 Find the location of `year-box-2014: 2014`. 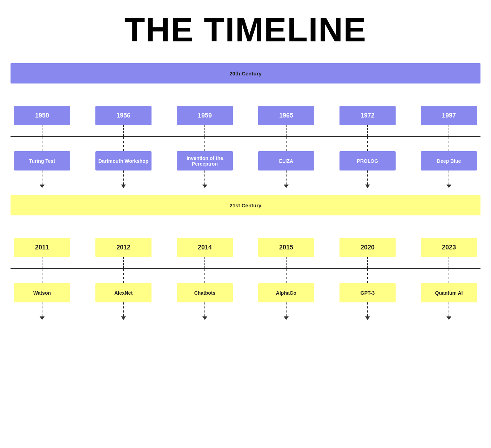

year-box-2014: 2014 is located at coordinates (205, 248).